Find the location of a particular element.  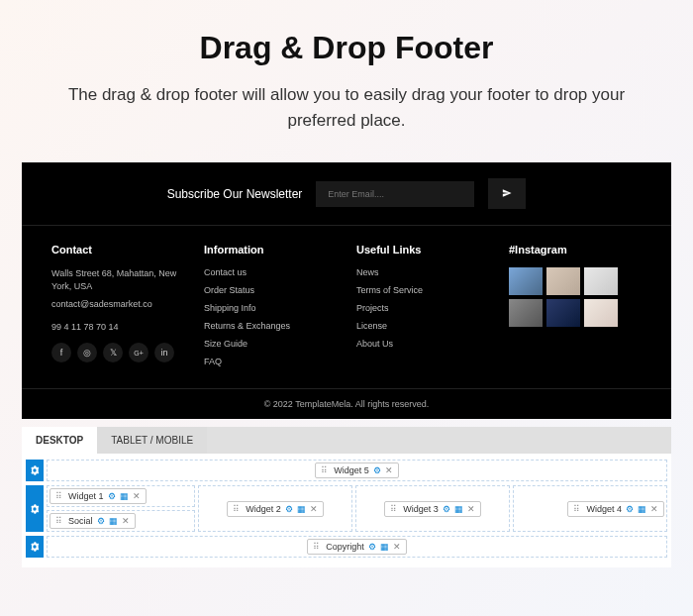

instagram-heading: #Instagram is located at coordinates (575, 250).